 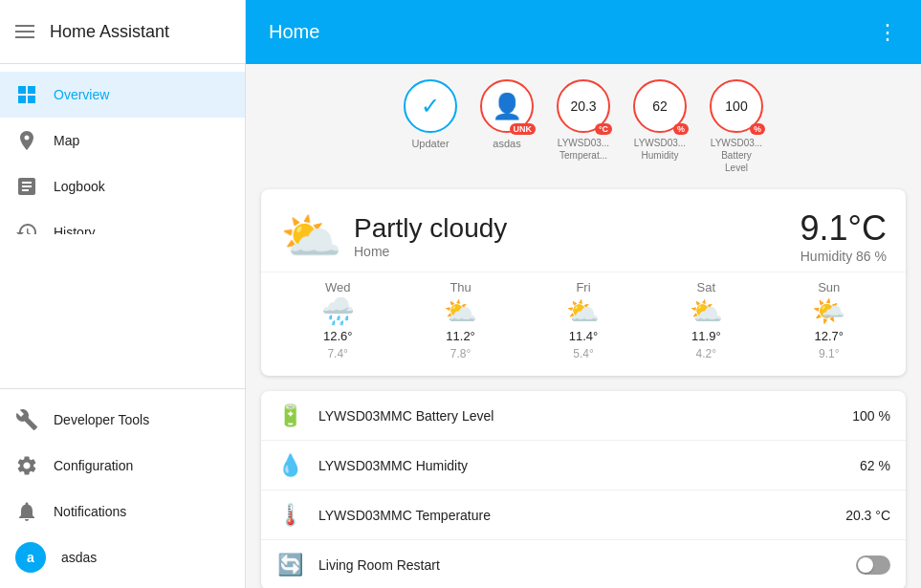 What do you see at coordinates (523, 129) in the screenshot?
I see `status-badge-asdas: UNK` at bounding box center [523, 129].